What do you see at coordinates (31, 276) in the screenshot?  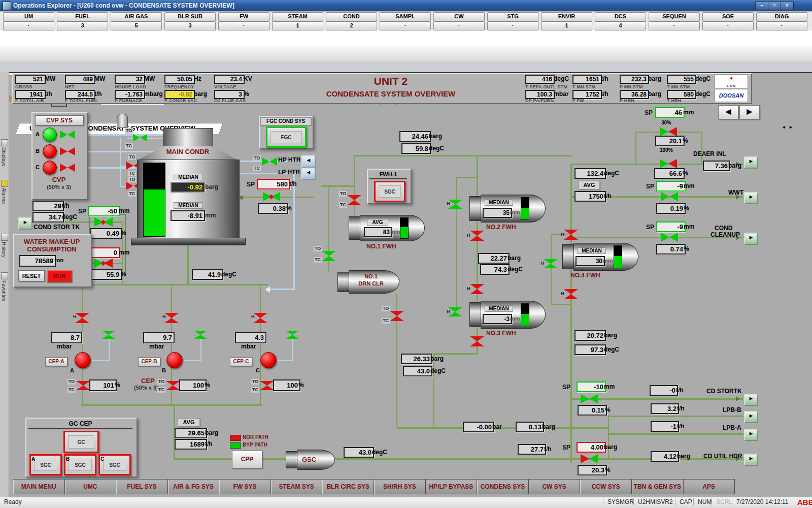 I see `makeup-reset-button: RESET` at bounding box center [31, 276].